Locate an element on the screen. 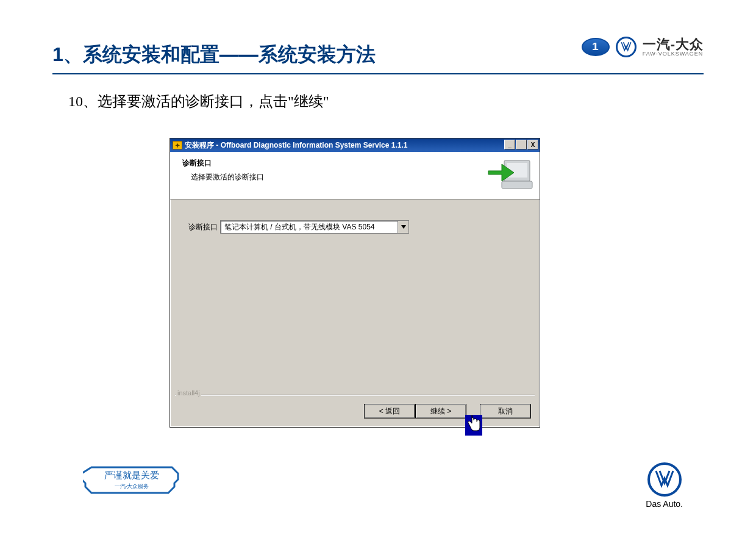 Image resolution: width=756 pixels, height=535 pixels. step-instruction: 10、选择要激活的诊断接口，点击"继续" is located at coordinates (199, 101).